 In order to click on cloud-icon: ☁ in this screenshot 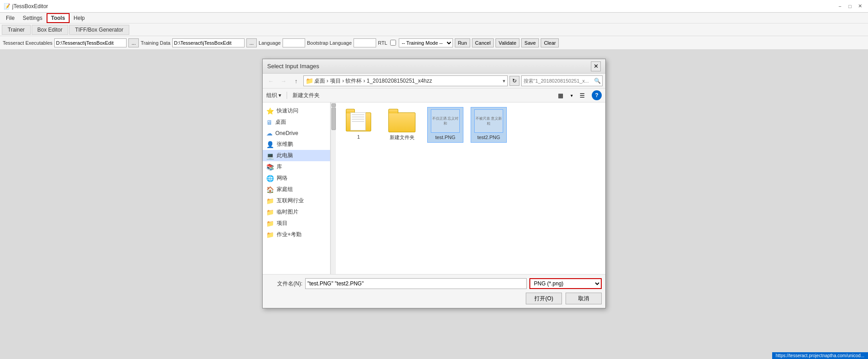, I will do `click(269, 133)`.